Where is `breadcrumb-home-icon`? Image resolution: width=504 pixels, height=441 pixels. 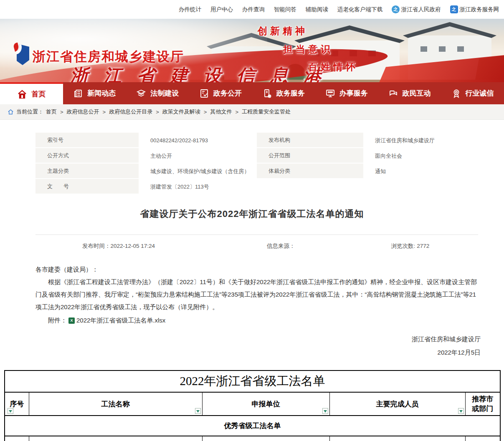
breadcrumb-home-icon is located at coordinates (11, 112).